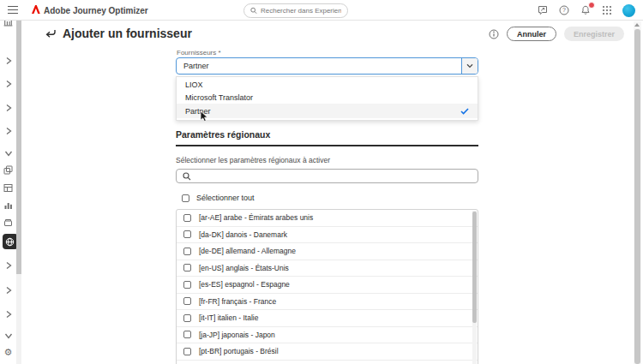 This screenshot has width=643, height=364. Describe the element at coordinates (542, 10) in the screenshot. I see `feedback-icon` at that location.